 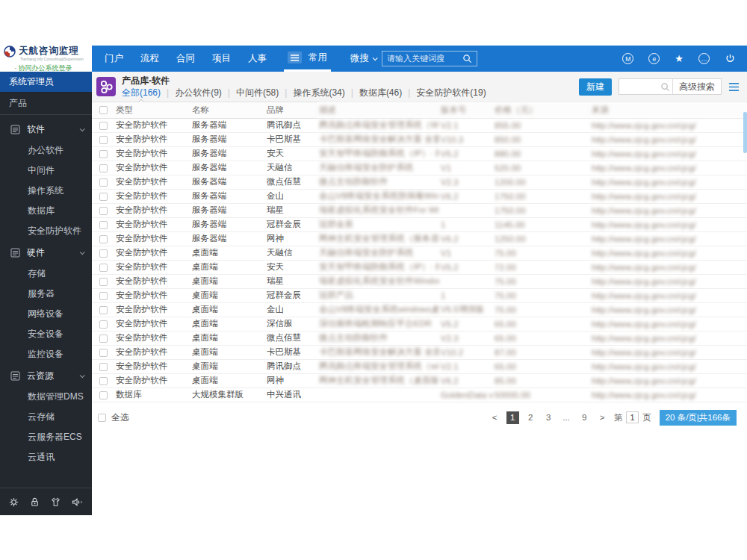 I want to click on theme-icon, so click(x=55, y=502).